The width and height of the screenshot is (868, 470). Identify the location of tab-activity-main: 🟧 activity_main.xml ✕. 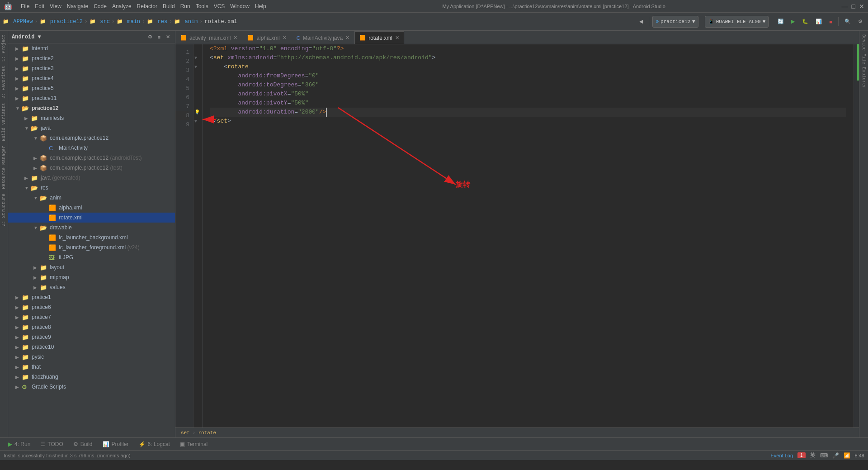
(209, 38).